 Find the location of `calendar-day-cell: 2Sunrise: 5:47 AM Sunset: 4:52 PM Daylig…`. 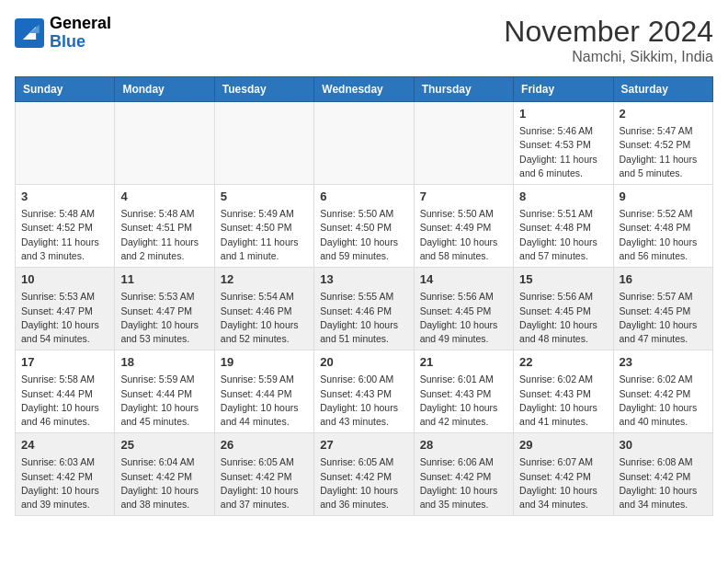

calendar-day-cell: 2Sunrise: 5:47 AM Sunset: 4:52 PM Daylig… is located at coordinates (663, 144).